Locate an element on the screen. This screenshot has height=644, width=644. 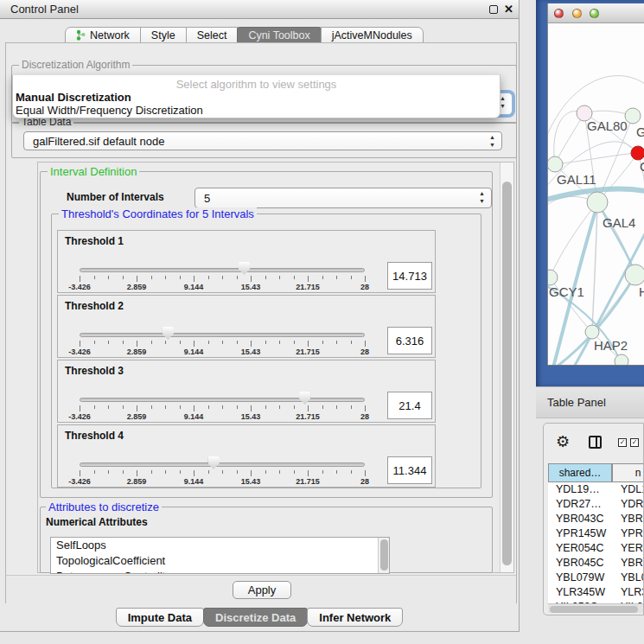
list-item: SelfLoops is located at coordinates (220, 545).